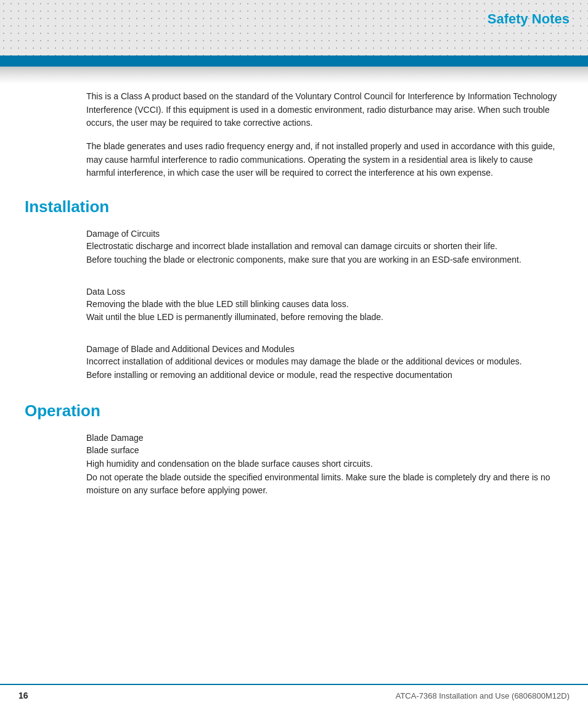 The width and height of the screenshot is (588, 706). Describe the element at coordinates (325, 349) in the screenshot. I see `warning-title-damage: Damage of Blade and Additional Devices a…` at that location.